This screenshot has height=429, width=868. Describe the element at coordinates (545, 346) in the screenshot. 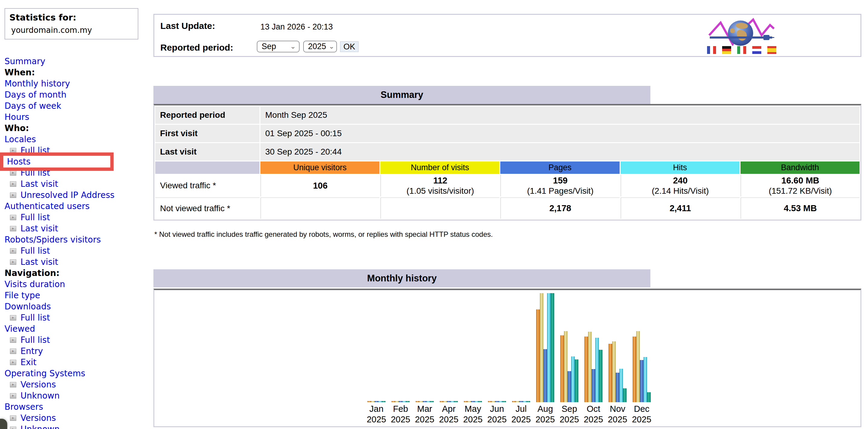

I see `bar-group-aug-2025` at that location.